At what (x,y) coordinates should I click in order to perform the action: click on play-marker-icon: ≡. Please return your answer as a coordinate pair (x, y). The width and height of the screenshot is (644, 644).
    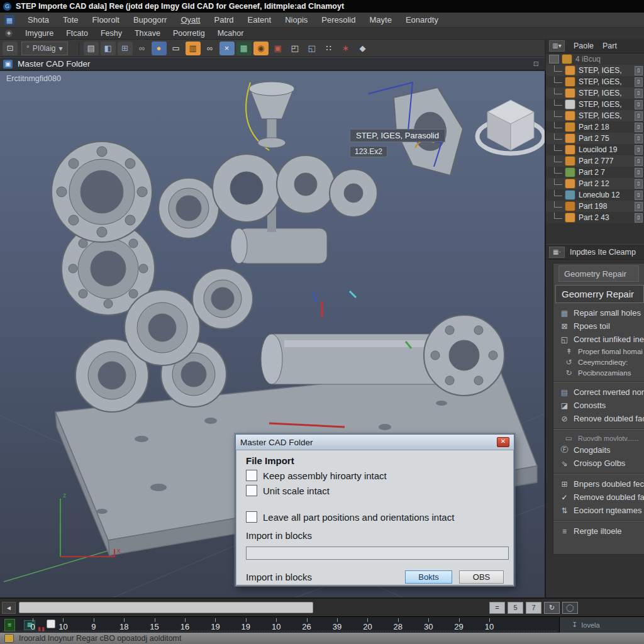
    Looking at the image, I should click on (10, 625).